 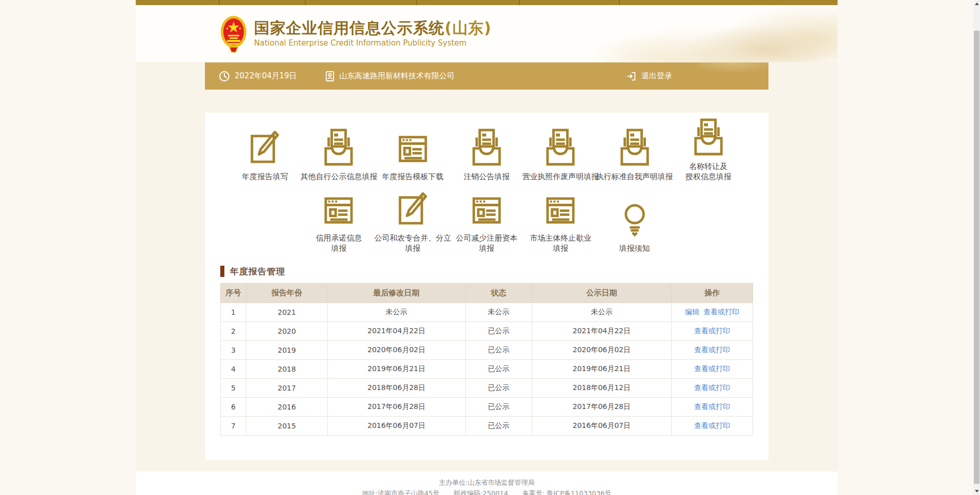 What do you see at coordinates (397, 350) in the screenshot?
I see `last-modified-date: 2020年06月02日` at bounding box center [397, 350].